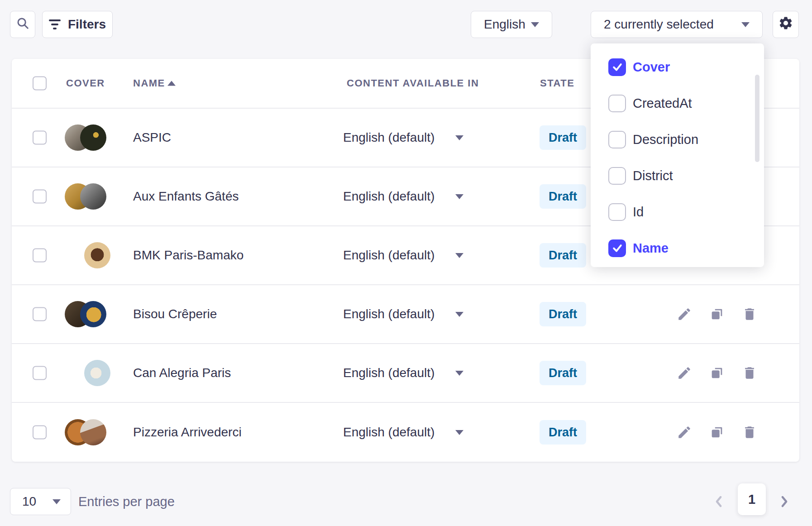  I want to click on column-option-createdat: CreatedAt, so click(677, 103).